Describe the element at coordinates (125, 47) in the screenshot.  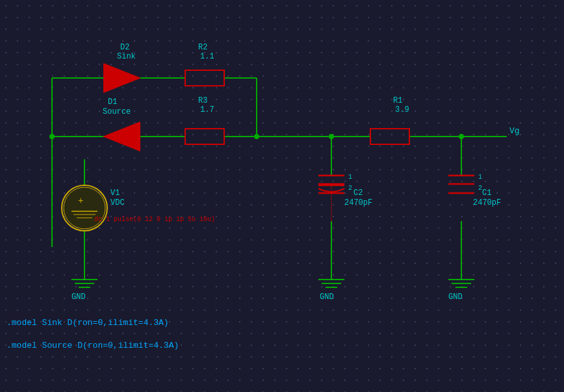
I see `d2-label: D2` at that location.